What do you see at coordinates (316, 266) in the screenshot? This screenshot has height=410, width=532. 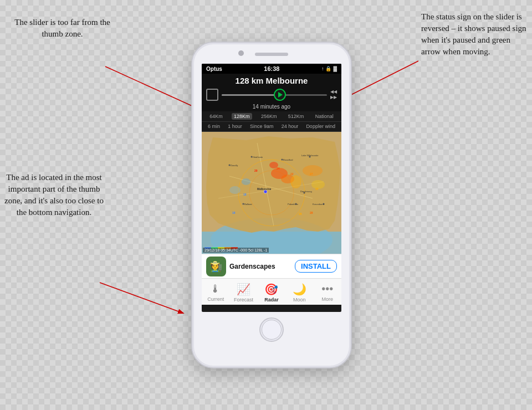 I see `ad-install-button: INSTALL` at bounding box center [316, 266].